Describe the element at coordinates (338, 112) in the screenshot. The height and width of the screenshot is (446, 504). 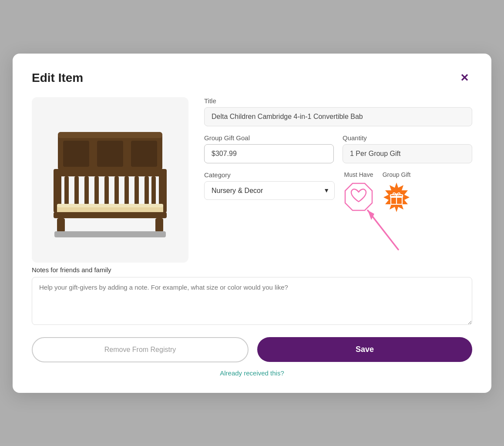
I see `title-field-group: Title` at that location.